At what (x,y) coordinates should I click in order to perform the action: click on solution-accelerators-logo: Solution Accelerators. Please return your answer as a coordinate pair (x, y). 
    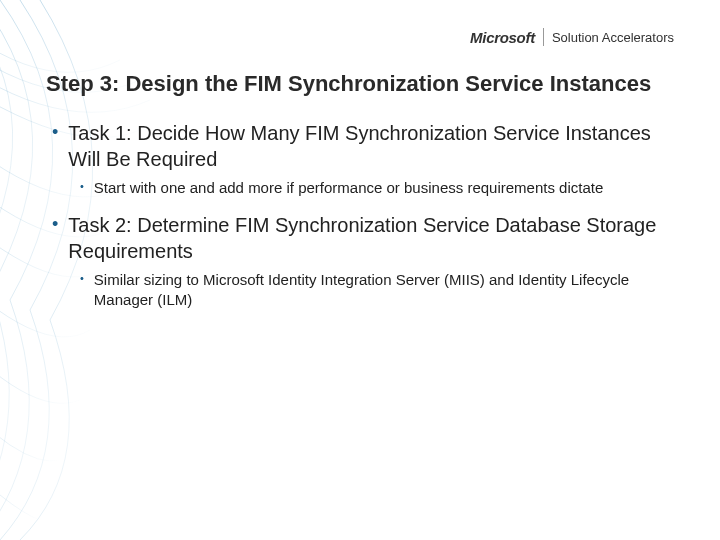
    Looking at the image, I should click on (613, 38).